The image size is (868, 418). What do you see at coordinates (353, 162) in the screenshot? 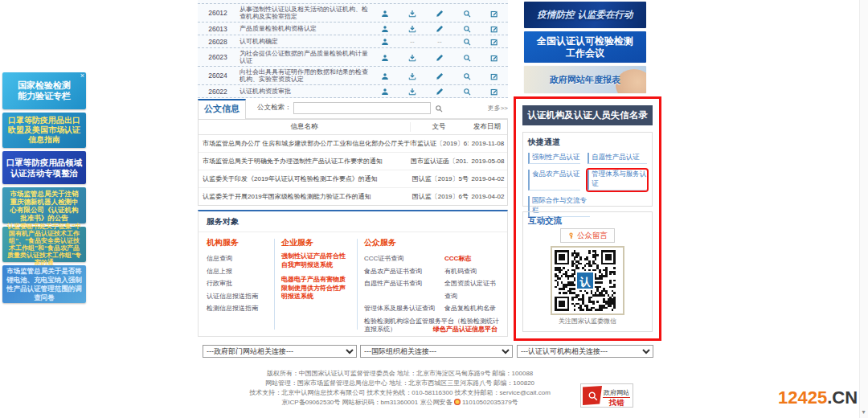
I see `doc-row: 市场监管总局关于明确免予办理强制性产品认证工作要求的通知 国市监认证函〔201.…` at bounding box center [353, 162].